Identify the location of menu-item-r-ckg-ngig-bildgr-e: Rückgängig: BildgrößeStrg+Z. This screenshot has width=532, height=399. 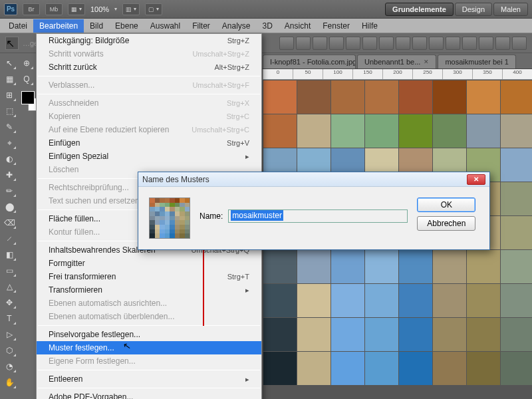
(149, 41).